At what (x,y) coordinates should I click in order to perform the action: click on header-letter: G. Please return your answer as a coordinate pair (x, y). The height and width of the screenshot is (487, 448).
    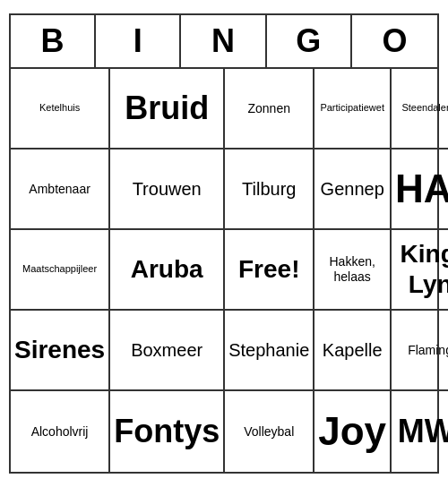
    Looking at the image, I should click on (310, 41).